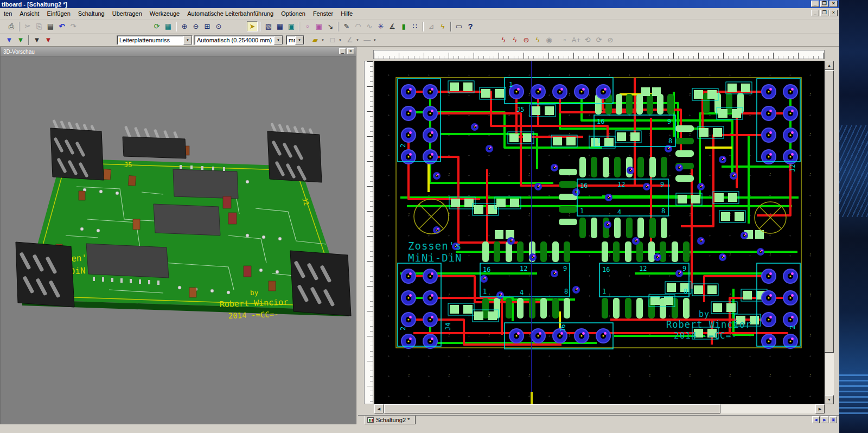 Image resolution: width=868 pixels, height=433 pixels. What do you see at coordinates (308, 26) in the screenshot?
I see `place-part-icon: ▫` at bounding box center [308, 26].